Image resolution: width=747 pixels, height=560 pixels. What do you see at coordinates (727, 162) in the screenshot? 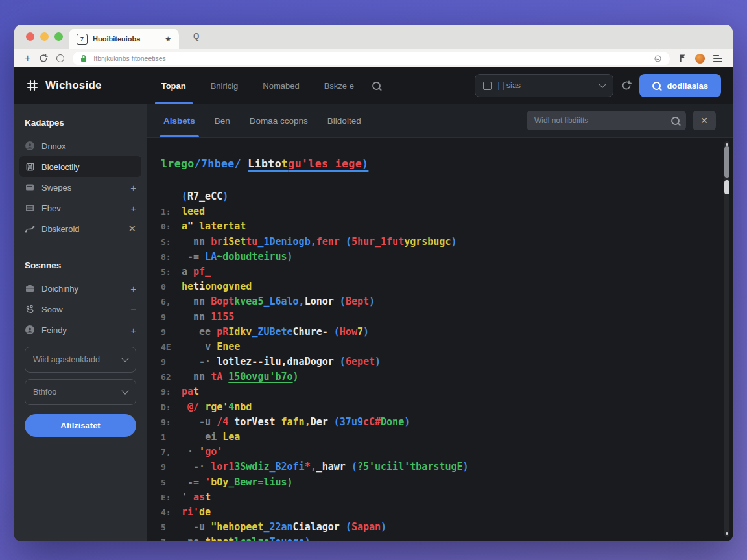
I see `scrollbar-thumb` at bounding box center [727, 162].